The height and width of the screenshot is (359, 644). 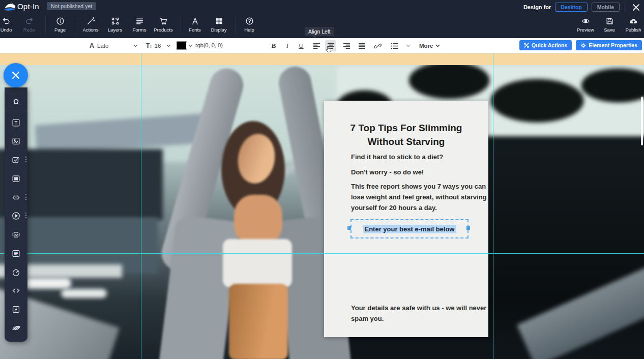 What do you see at coordinates (149, 46) in the screenshot?
I see `font-size-icon: T↕` at bounding box center [149, 46].